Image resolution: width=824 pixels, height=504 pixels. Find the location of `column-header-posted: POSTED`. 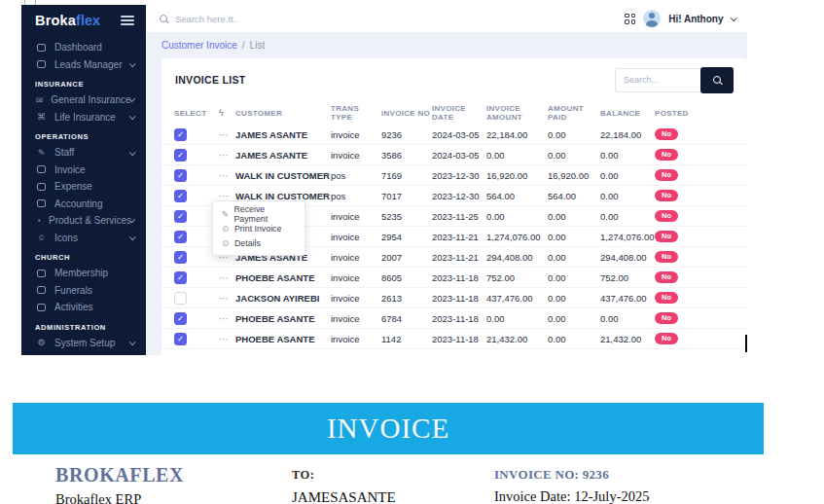

column-header-posted: POSTED is located at coordinates (682, 113).